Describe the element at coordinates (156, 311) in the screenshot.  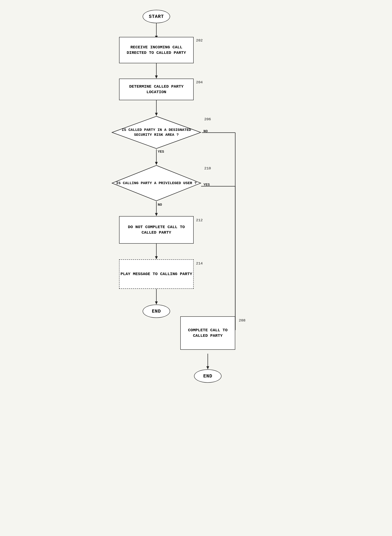
I see `end-node-1: END` at that location.